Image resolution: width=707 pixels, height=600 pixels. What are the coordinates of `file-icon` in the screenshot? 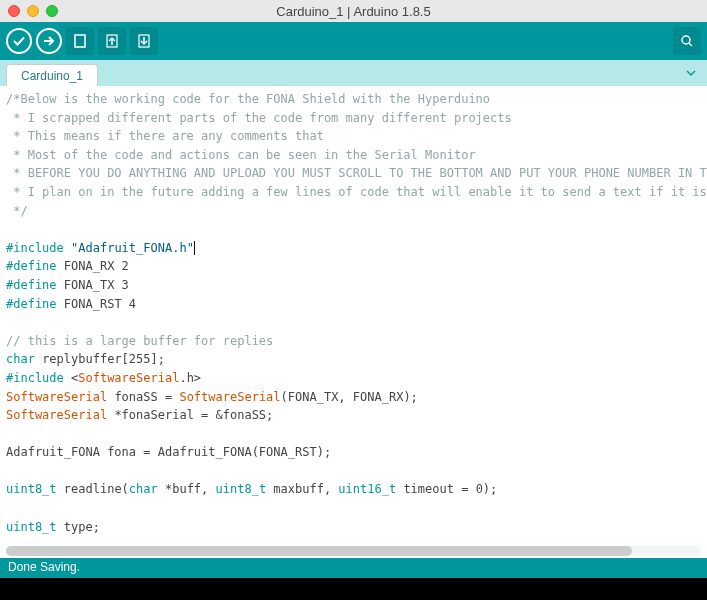 It's located at (80, 41).